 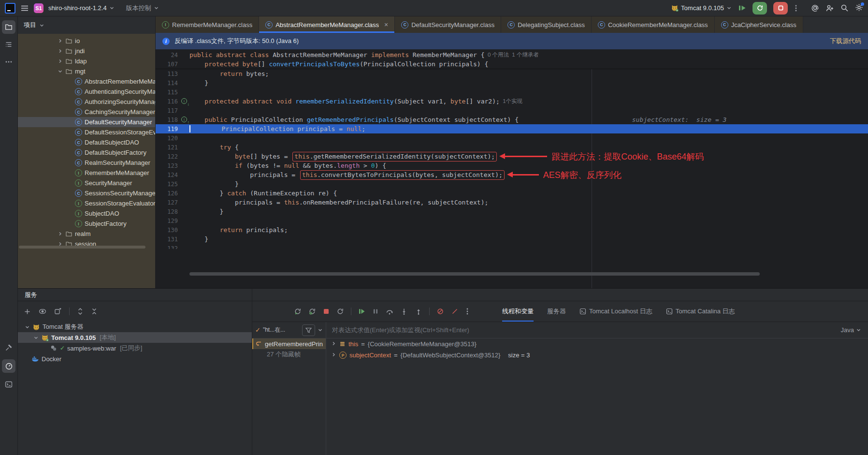 I want to click on expand-all-icon, so click(x=80, y=311).